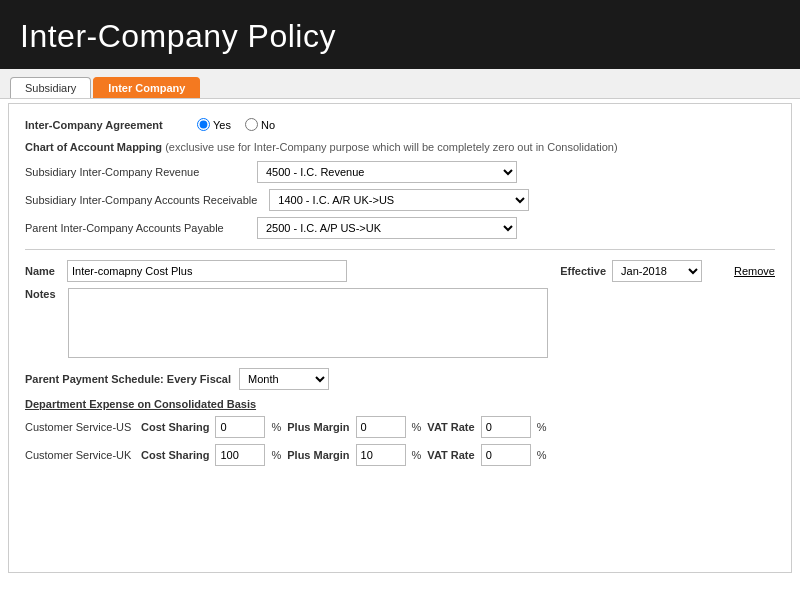 The width and height of the screenshot is (800, 600). What do you see at coordinates (105, 125) in the screenshot?
I see `agreement-label: Inter-Company Agreement` at bounding box center [105, 125].